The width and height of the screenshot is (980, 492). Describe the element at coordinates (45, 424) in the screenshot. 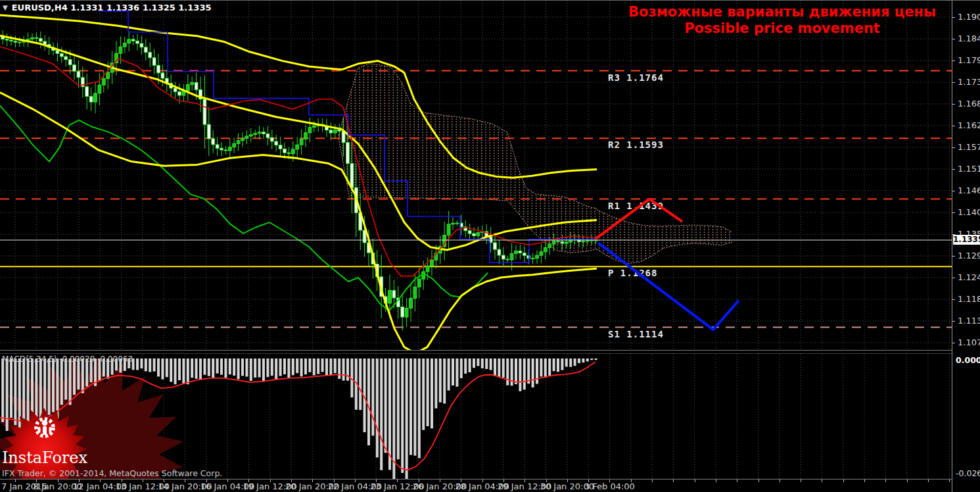

I see `gear-person-head` at that location.